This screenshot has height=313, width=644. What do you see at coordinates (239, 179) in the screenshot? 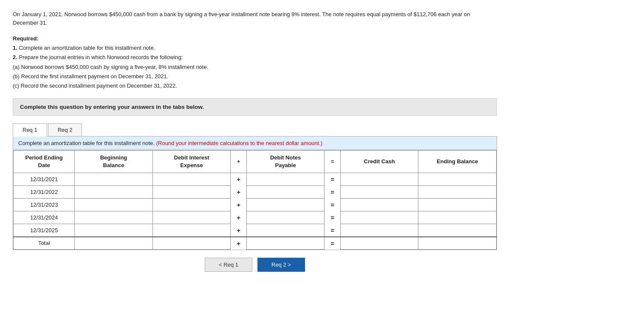
I see `plus-op-row-0: +` at bounding box center [239, 179].